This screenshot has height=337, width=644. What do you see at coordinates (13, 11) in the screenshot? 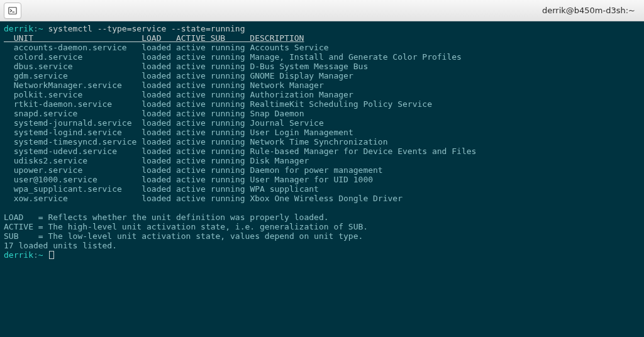
I see `terminal-icon` at bounding box center [13, 11].